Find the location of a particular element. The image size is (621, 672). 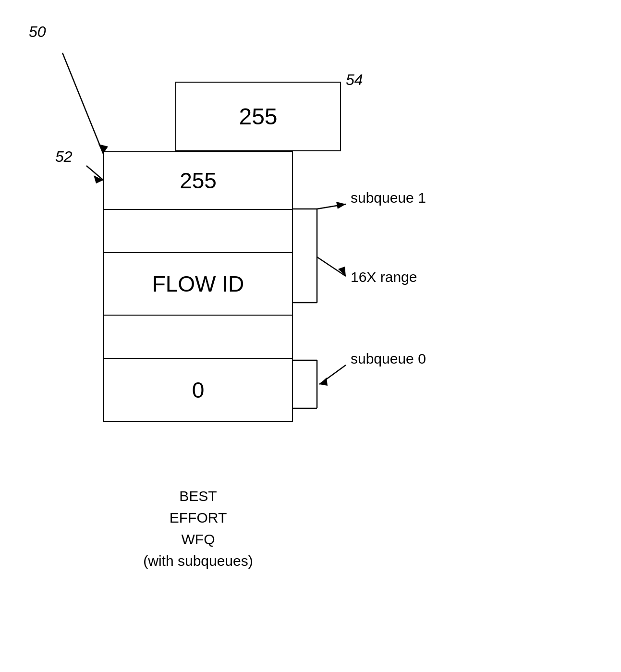

bottom-label-line4: (with subqueues) is located at coordinates (198, 561).